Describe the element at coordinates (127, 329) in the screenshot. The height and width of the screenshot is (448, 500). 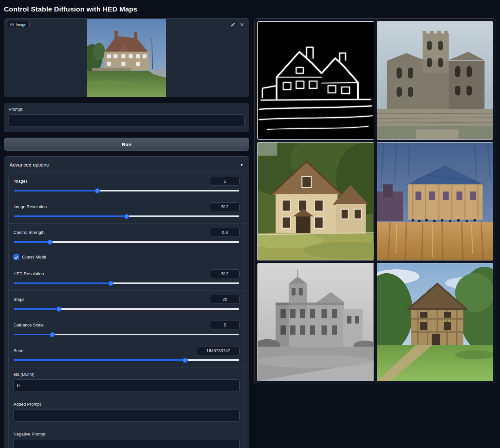
I see `slider-guidance-scale: Guidance Scale` at that location.